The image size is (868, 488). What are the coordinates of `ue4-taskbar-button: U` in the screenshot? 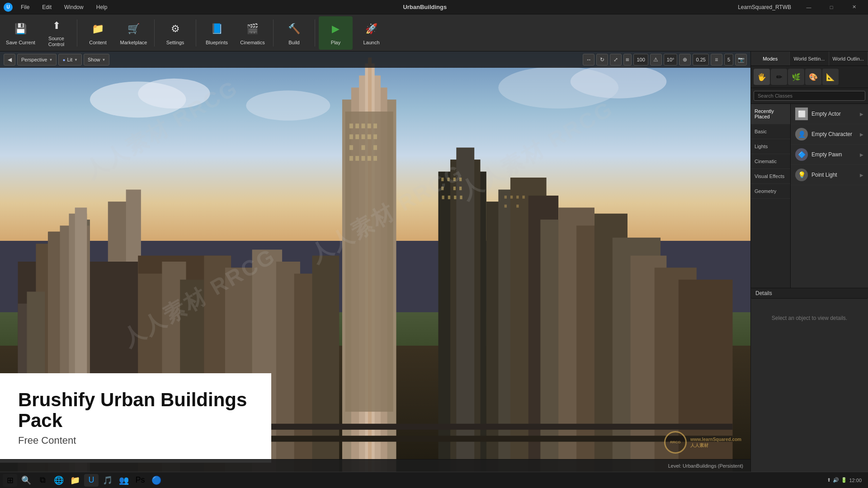 It's located at (91, 480).